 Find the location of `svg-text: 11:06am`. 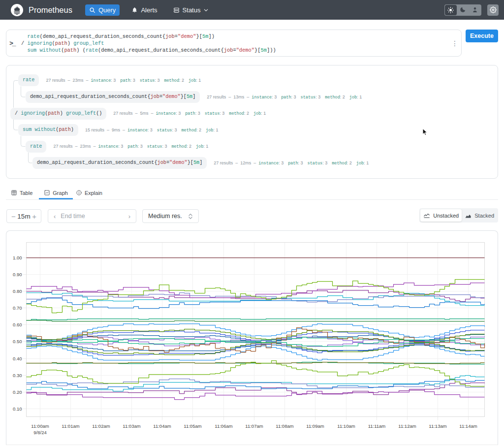

svg-text: 11:06am is located at coordinates (223, 426).